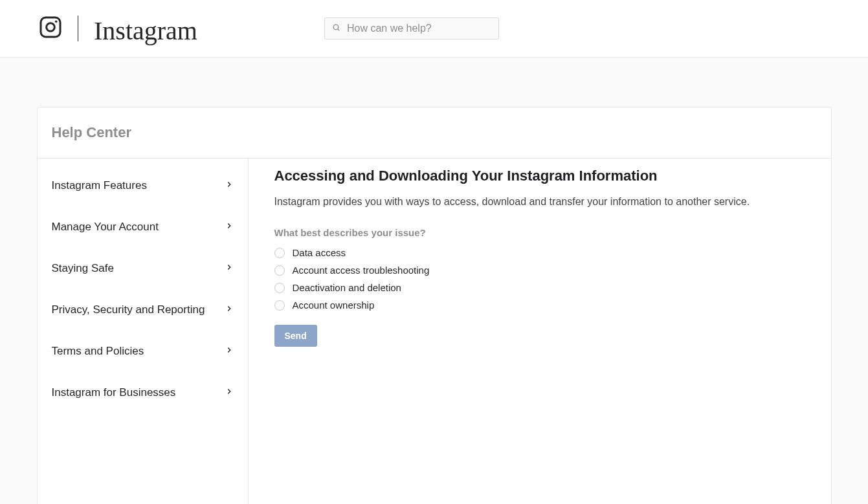 The image size is (868, 504). Describe the element at coordinates (83, 268) in the screenshot. I see `sidebar-item-label: Staying Safe` at that location.